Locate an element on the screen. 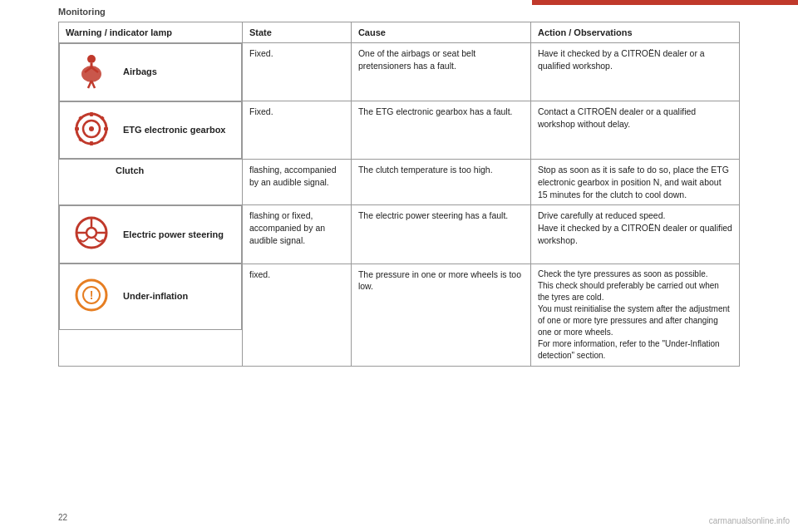  clutch-cause: The clutch temperature is too high. is located at coordinates (441, 183).